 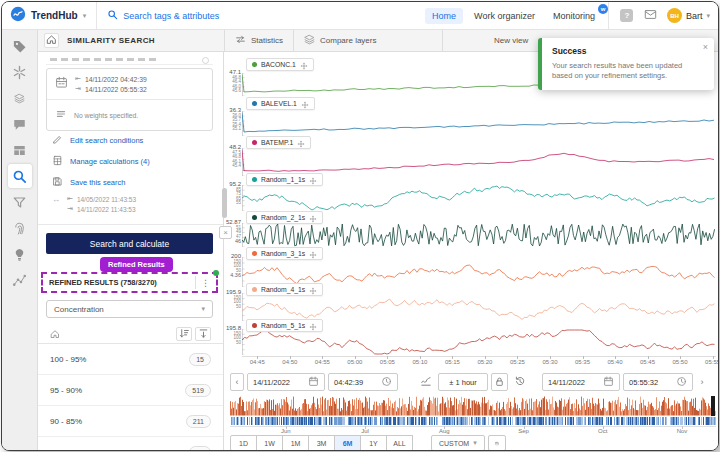 I want to click on custom-calendar-button, so click(x=497, y=443).